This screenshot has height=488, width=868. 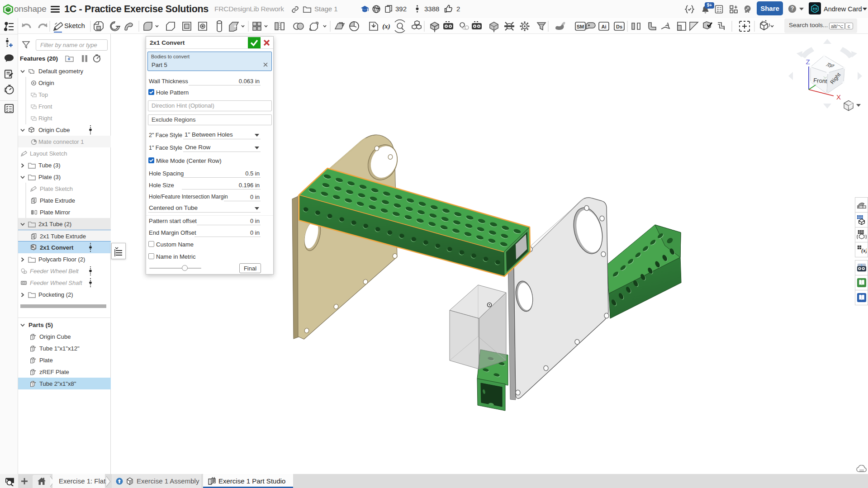 What do you see at coordinates (581, 27) in the screenshot?
I see `svg-text: SM` at bounding box center [581, 27].